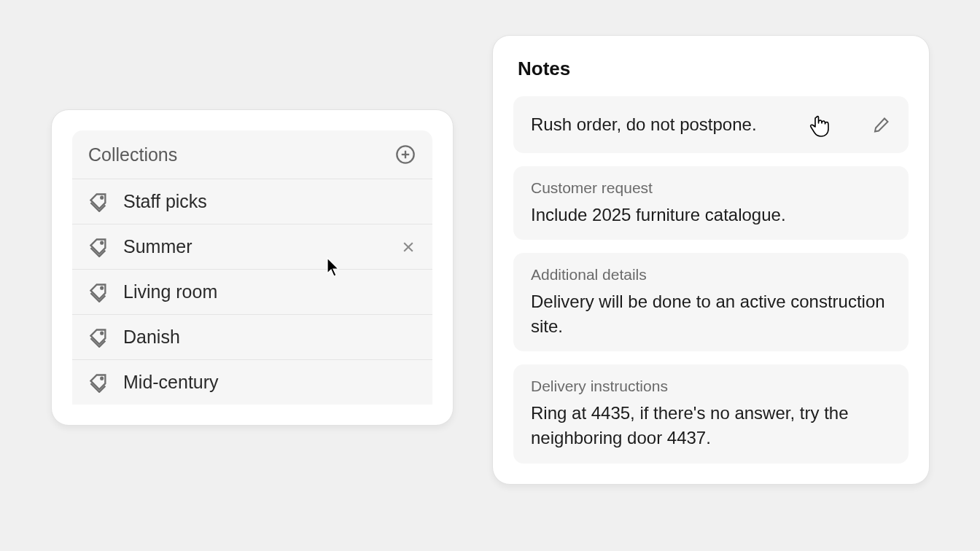 The height and width of the screenshot is (551, 980). What do you see at coordinates (408, 247) in the screenshot?
I see `remove-collection-button` at bounding box center [408, 247].